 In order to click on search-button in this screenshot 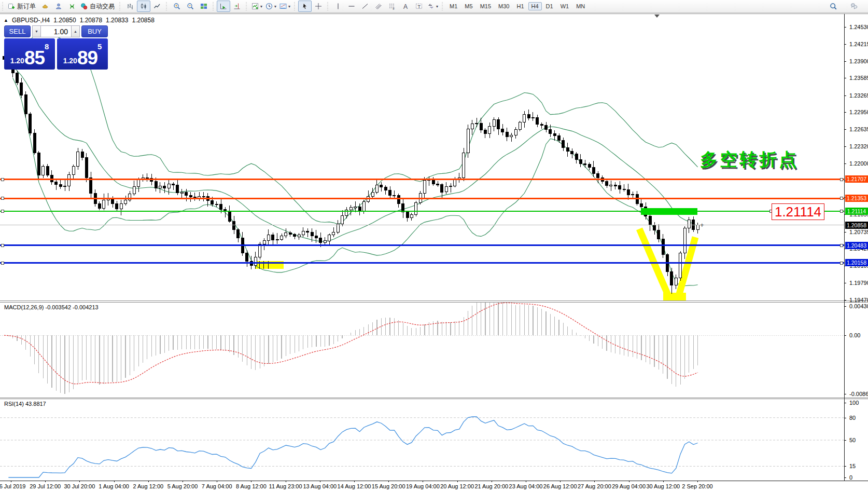, I will do `click(833, 6)`.